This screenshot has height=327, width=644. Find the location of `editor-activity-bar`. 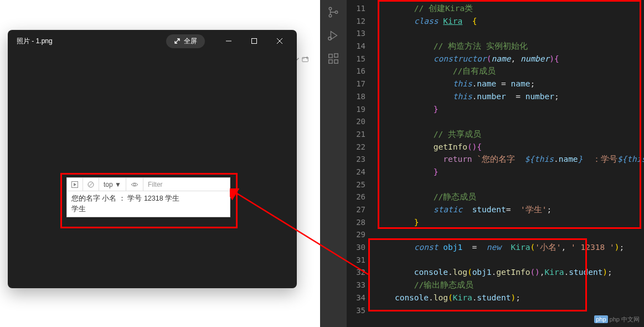

editor-activity-bar is located at coordinates (333, 164).